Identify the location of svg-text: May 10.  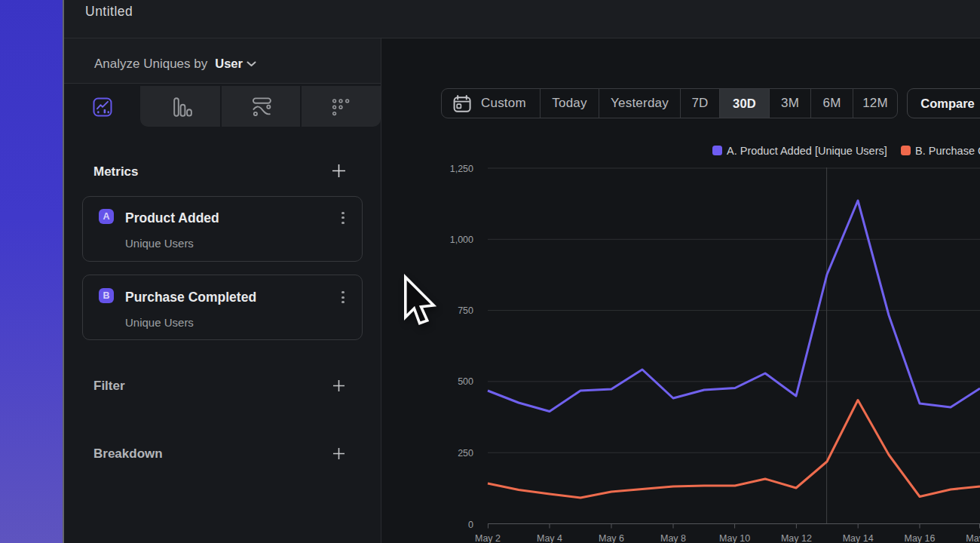
(734, 538).